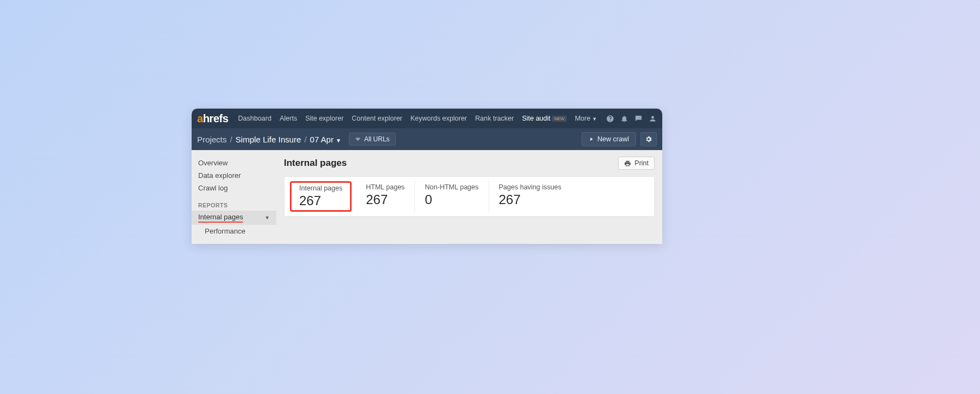 Image resolution: width=980 pixels, height=394 pixels. What do you see at coordinates (324, 118) in the screenshot?
I see `nav-site-explorer: Site explorer` at bounding box center [324, 118].